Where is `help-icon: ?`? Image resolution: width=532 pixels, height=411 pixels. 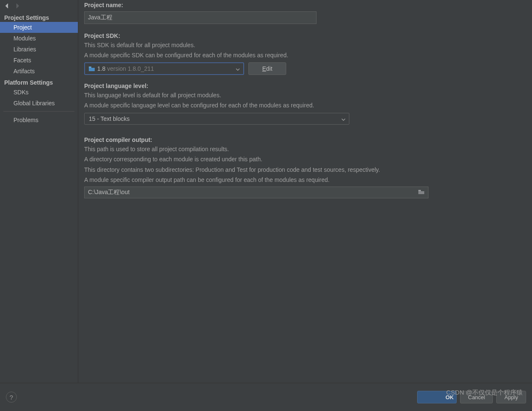
help-icon: ? is located at coordinates (11, 398).